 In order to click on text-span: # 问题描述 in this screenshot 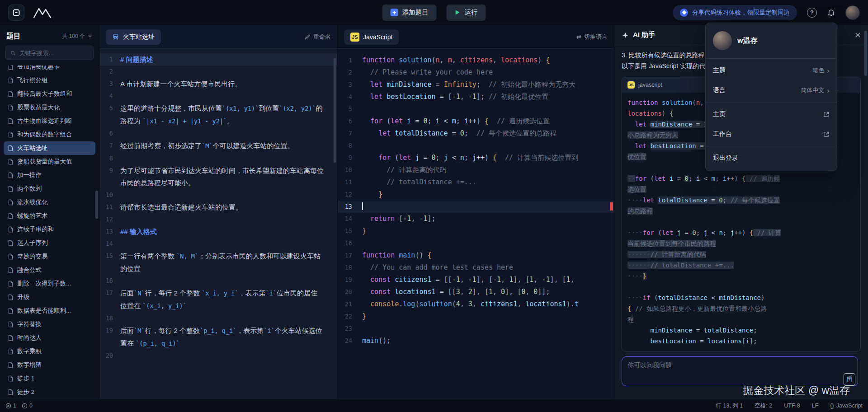, I will do `click(137, 60)`.